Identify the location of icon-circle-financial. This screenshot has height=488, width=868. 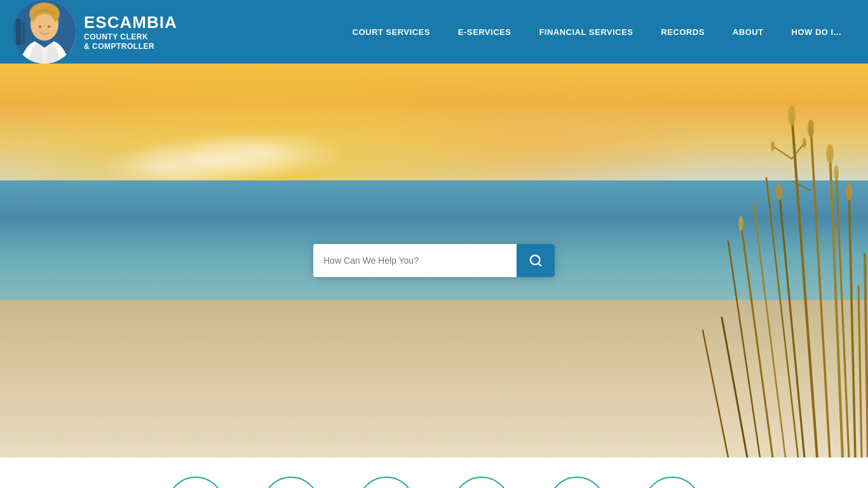
(577, 482).